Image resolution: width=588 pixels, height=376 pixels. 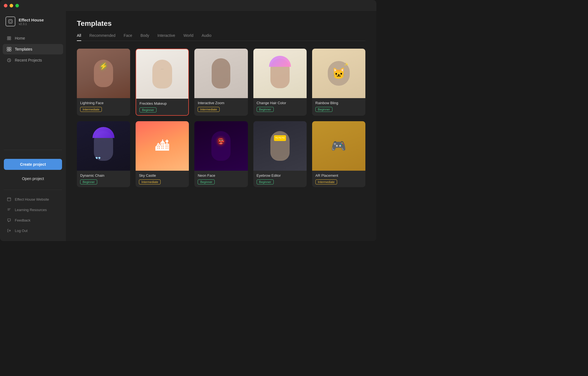 What do you see at coordinates (33, 150) in the screenshot?
I see `sidebar-divider` at bounding box center [33, 150].